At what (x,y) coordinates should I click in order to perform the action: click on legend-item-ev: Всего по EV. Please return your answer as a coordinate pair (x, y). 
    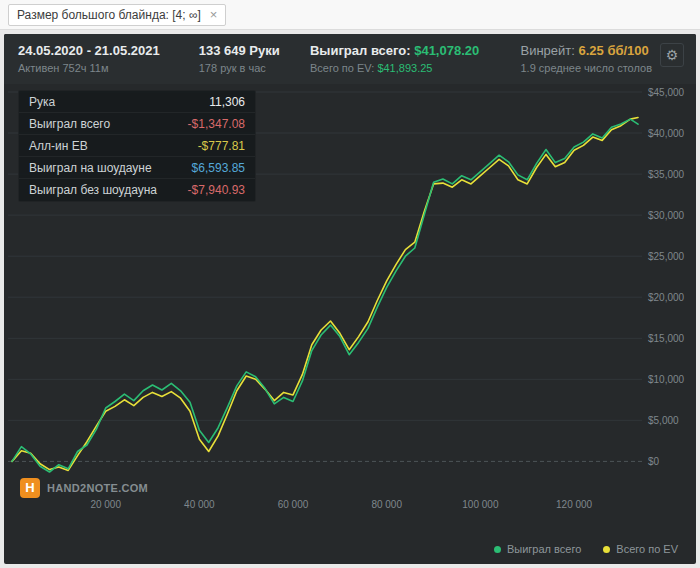
    Looking at the image, I should click on (640, 549).